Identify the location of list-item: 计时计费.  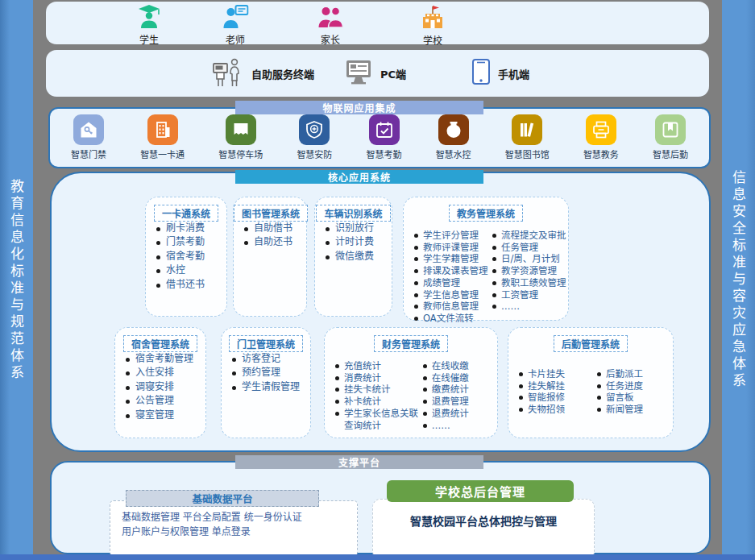
(356, 242).